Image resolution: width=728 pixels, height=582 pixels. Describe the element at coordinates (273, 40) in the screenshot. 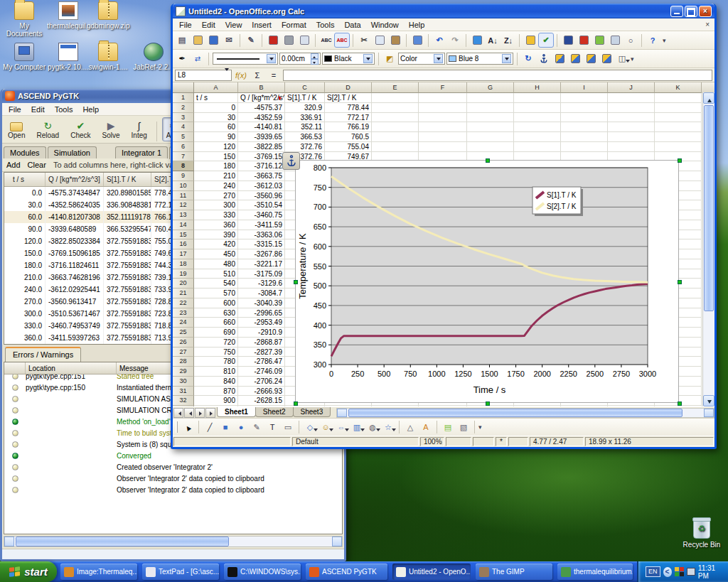

I see `pdf-icon` at that location.